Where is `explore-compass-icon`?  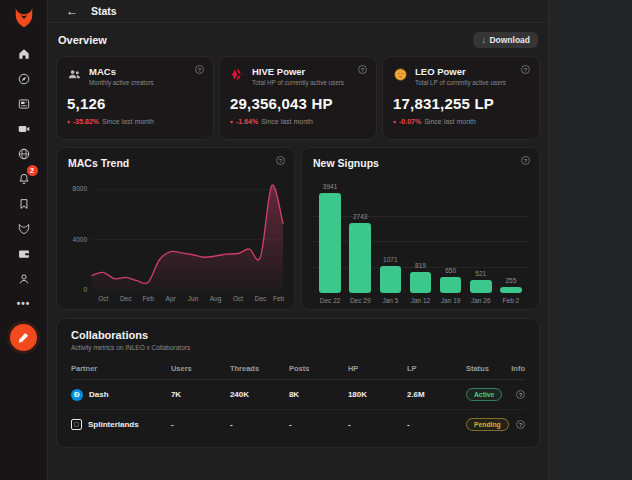 explore-compass-icon is located at coordinates (24, 78).